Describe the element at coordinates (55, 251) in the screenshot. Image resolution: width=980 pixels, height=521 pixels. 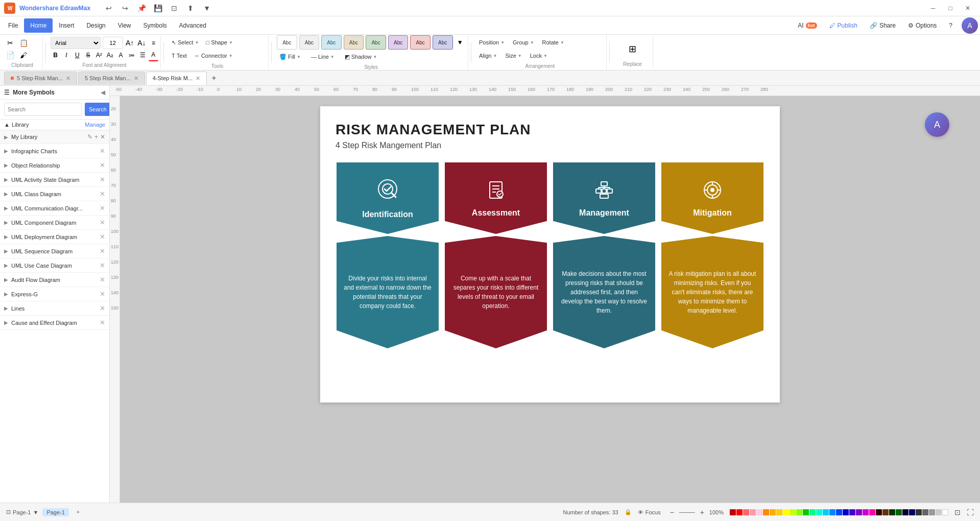
I see `sidebar-item-uml-sequence: ▶ UML Sequence Diagram ✕` at that location.